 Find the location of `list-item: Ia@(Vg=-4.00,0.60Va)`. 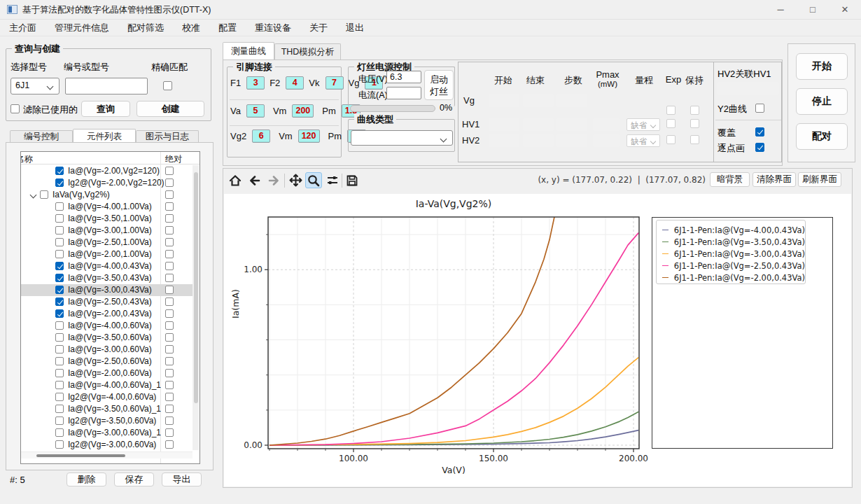

list-item: Ia@(Vg=-4.00,0.60Va) is located at coordinates (106, 326).